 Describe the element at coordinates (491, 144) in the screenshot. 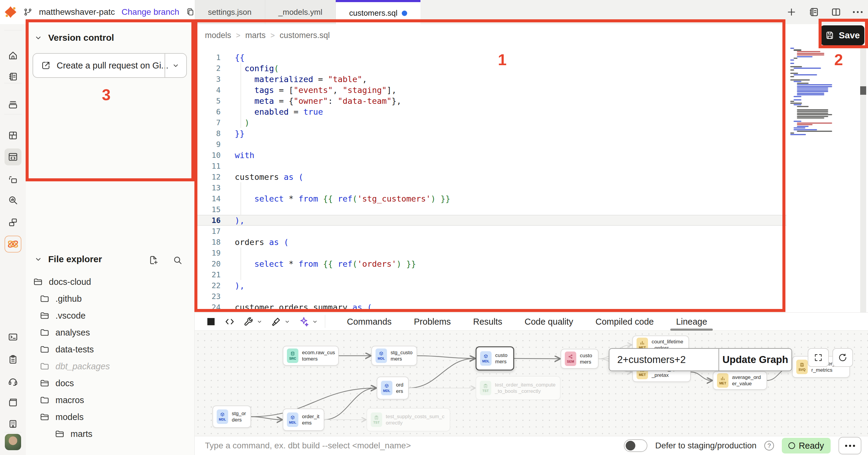

I see `code-line-9: 9` at that location.